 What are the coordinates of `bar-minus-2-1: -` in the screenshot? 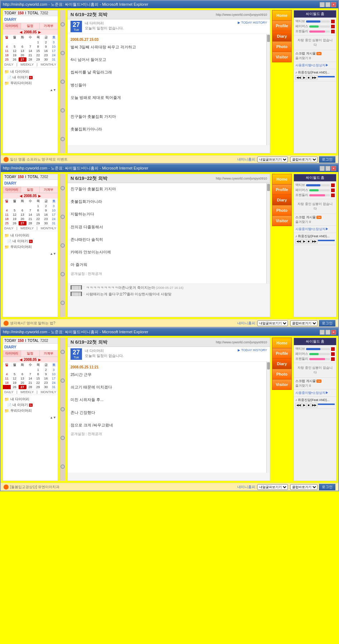 It's located at (333, 185).